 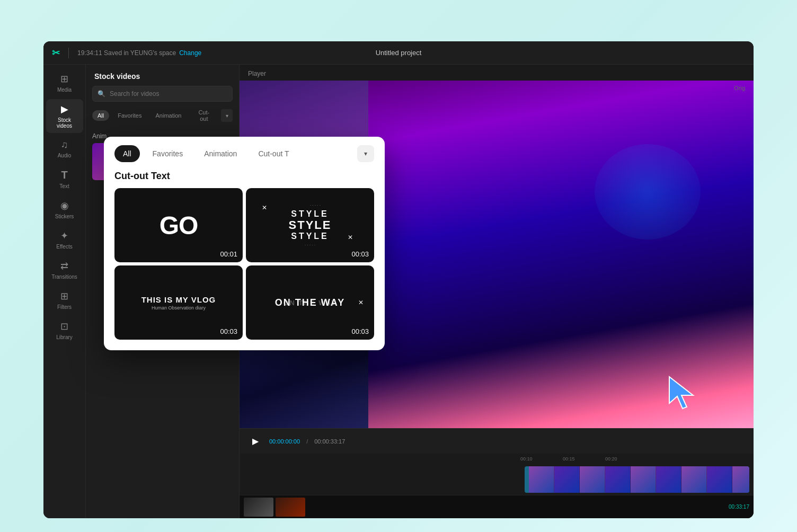 I want to click on clip-end-time: 00:33:17, so click(x=739, y=507).